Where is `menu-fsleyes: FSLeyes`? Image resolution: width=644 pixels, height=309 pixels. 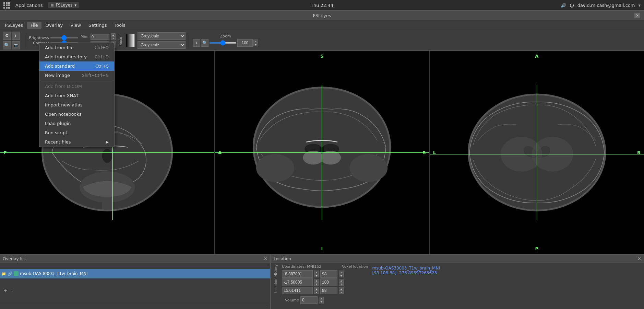
menu-fsleyes: FSLeyes is located at coordinates (14, 25).